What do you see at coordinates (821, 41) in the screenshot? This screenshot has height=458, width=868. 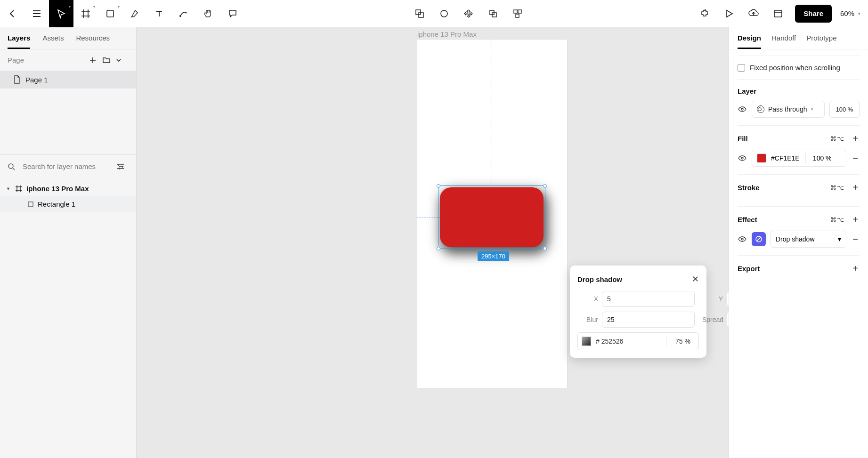 I see `tab-prototype: Prototype` at bounding box center [821, 41].